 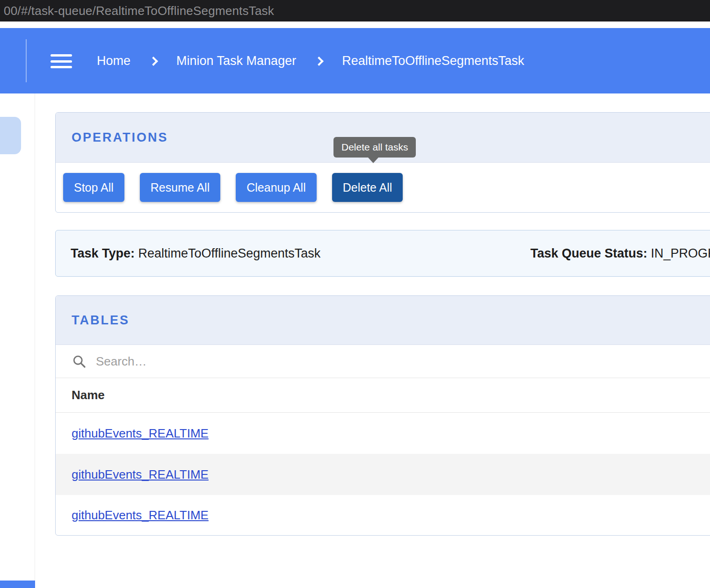 What do you see at coordinates (383, 182) in the screenshot?
I see `operations-buttons-row: Stop All Resume All Cleanup All Delete A…` at bounding box center [383, 182].